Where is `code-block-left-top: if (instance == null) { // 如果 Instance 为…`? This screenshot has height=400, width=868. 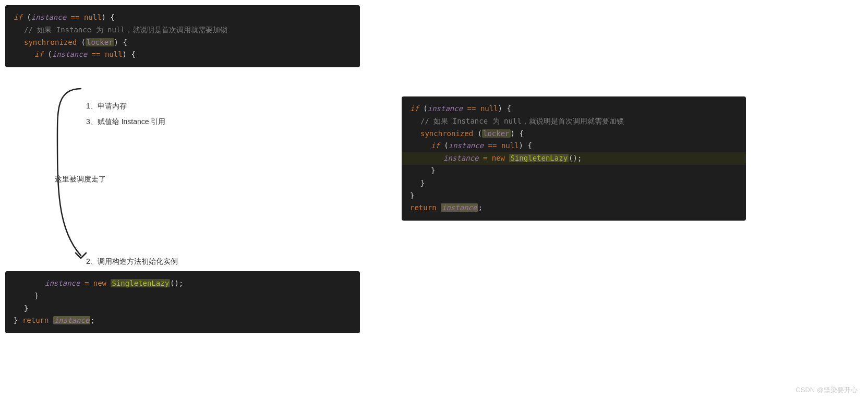 code-block-left-top: if (instance == null) { // 如果 Instance 为… is located at coordinates (183, 37).